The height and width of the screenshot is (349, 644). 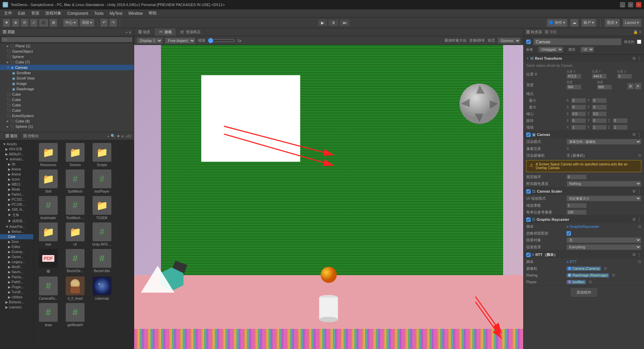 I want to click on toolbar-space: 局部 ▾, so click(x=87, y=23).